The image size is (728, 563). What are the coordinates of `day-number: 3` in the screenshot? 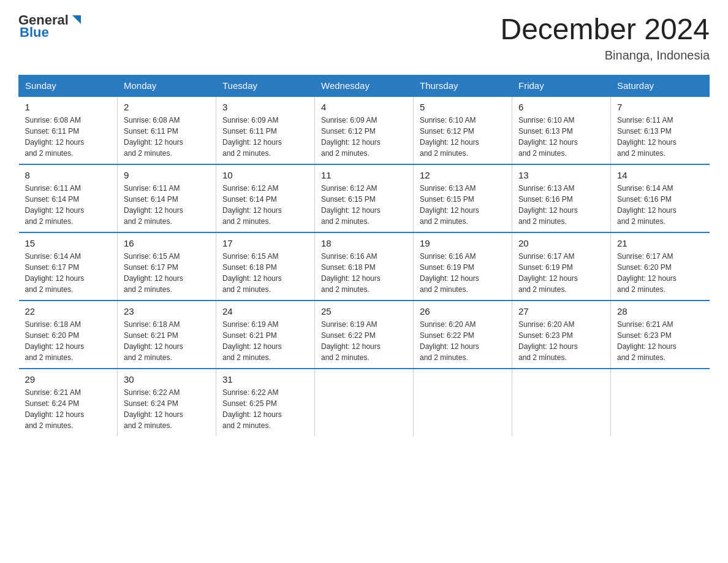 It's located at (265, 107).